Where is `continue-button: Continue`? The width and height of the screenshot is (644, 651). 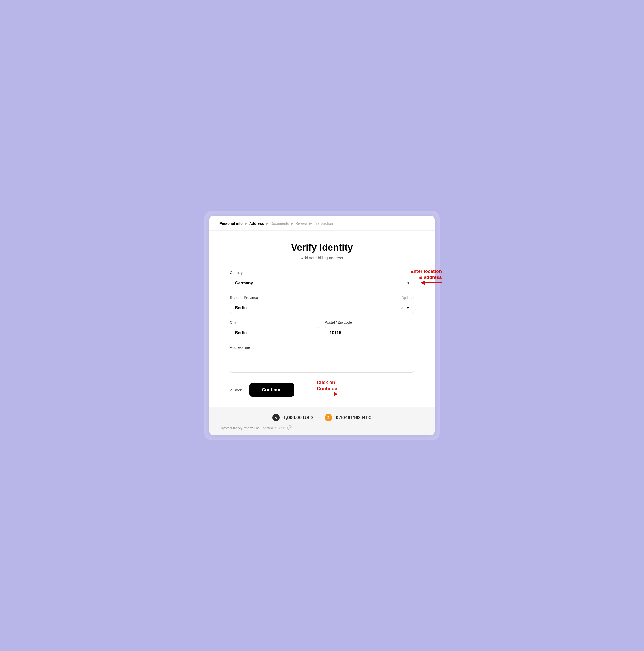 continue-button: Continue is located at coordinates (271, 390).